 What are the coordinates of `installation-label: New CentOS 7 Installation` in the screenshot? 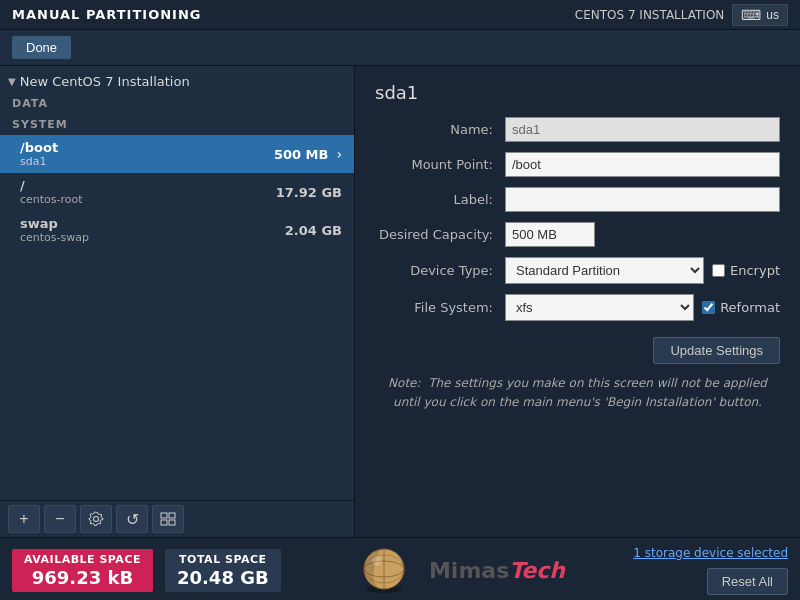 It's located at (105, 82).